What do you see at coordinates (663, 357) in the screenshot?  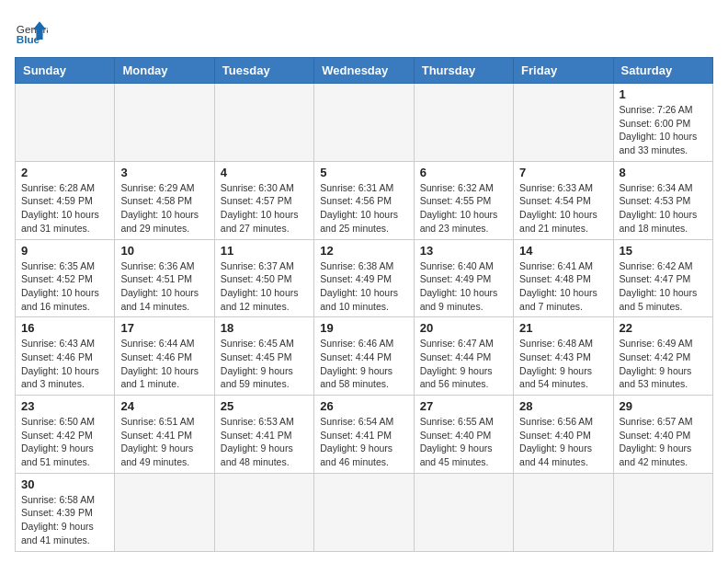 I see `calendar-cell: 22Sunrise: 6:49 AM Sunset: 4:42 PM Dayli…` at bounding box center [663, 357].